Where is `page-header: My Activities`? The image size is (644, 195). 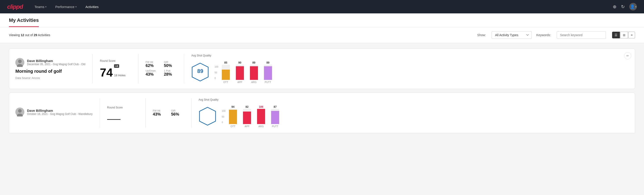
page-header: My Activities is located at coordinates (322, 20).